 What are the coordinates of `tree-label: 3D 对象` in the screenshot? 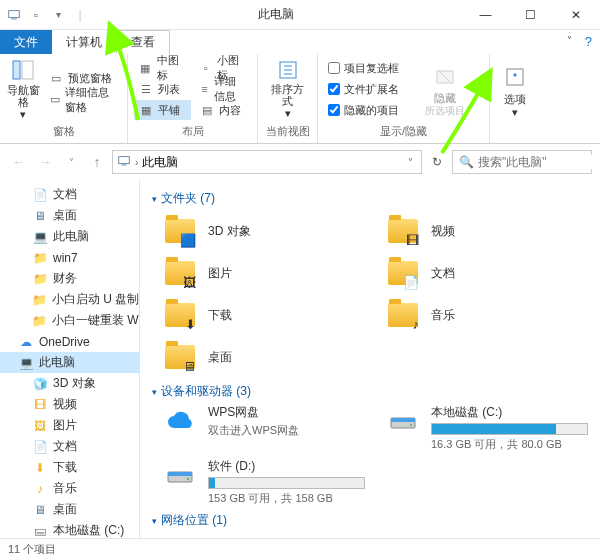 It's located at (74, 384).